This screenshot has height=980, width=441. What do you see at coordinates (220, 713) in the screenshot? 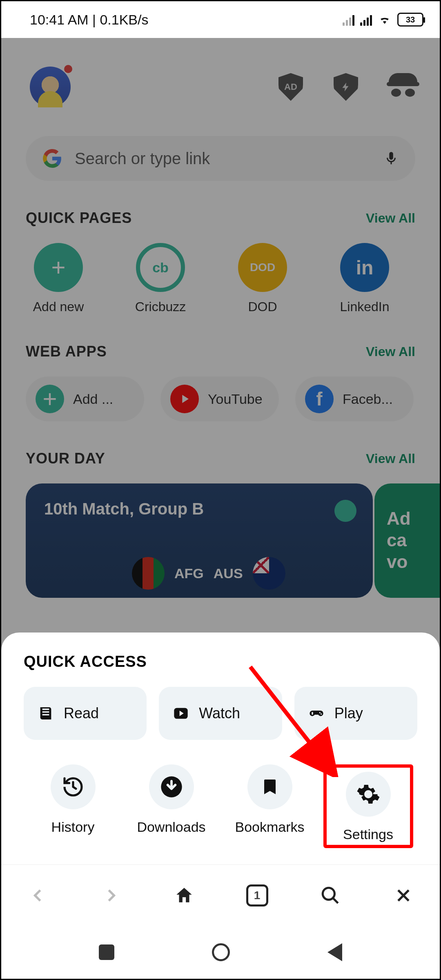
I see `qa-watch: Watch` at bounding box center [220, 713].